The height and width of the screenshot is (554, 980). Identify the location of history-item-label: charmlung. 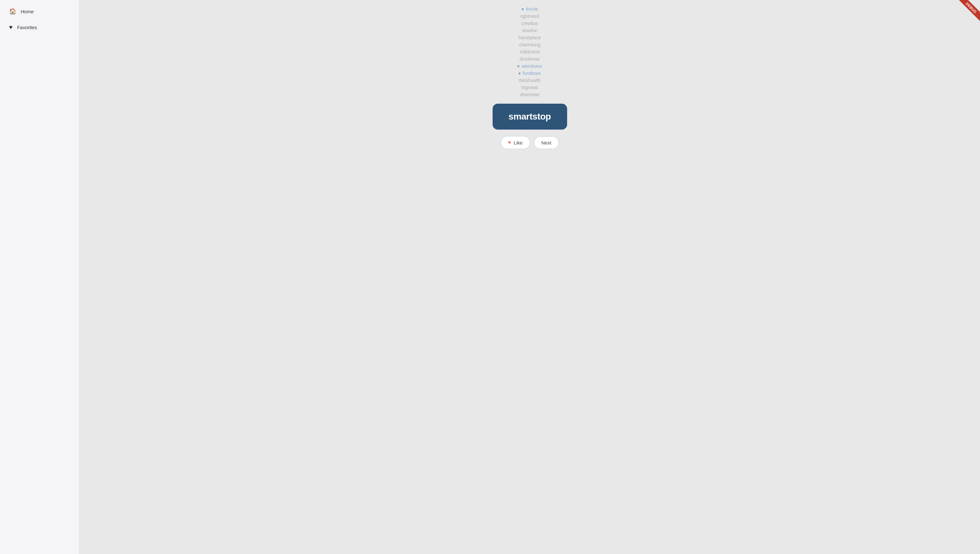
(530, 45).